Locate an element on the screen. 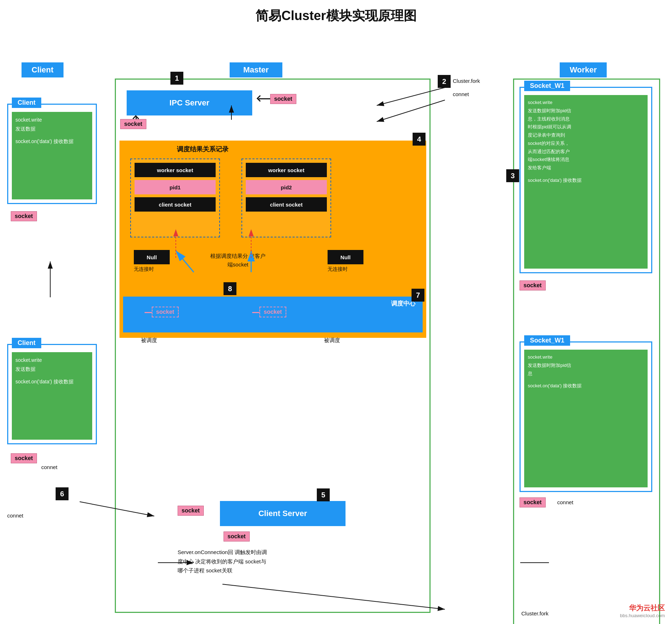 This screenshot has width=672, height=624. cluster-fork-label-1: Cluster.fork is located at coordinates (466, 81).